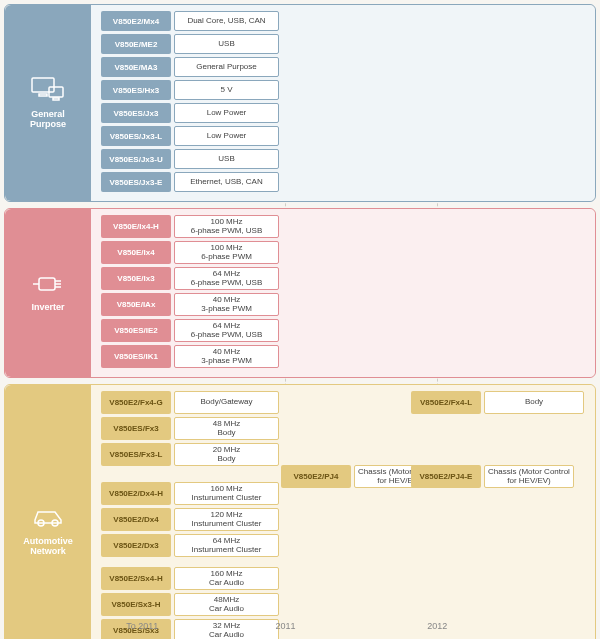 This screenshot has height=639, width=600. Describe the element at coordinates (136, 428) in the screenshot. I see `part-chip: V850ES/Fx3` at that location.